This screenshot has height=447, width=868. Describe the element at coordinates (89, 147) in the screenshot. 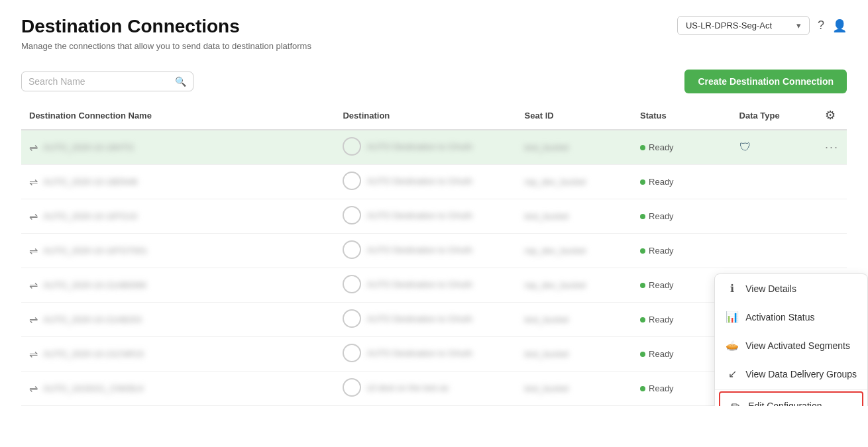

I see `connection-name: AUTO_2020-10-16HTG` at that location.